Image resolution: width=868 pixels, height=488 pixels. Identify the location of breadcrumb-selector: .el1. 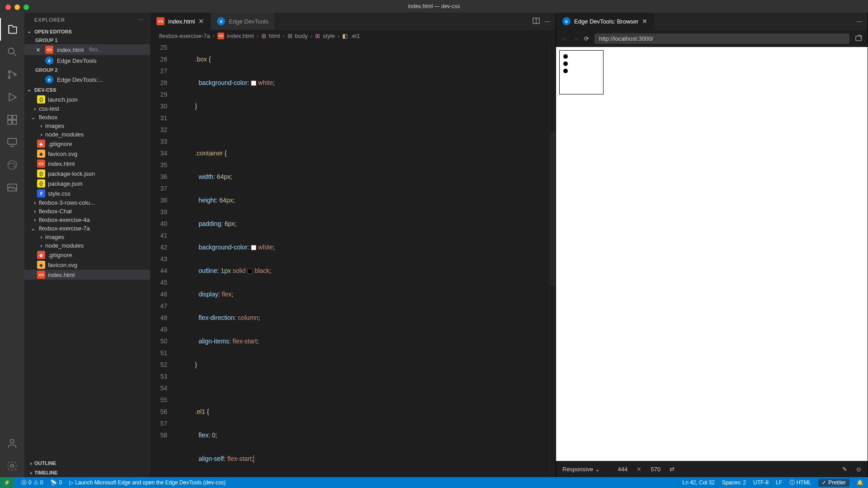
(355, 36).